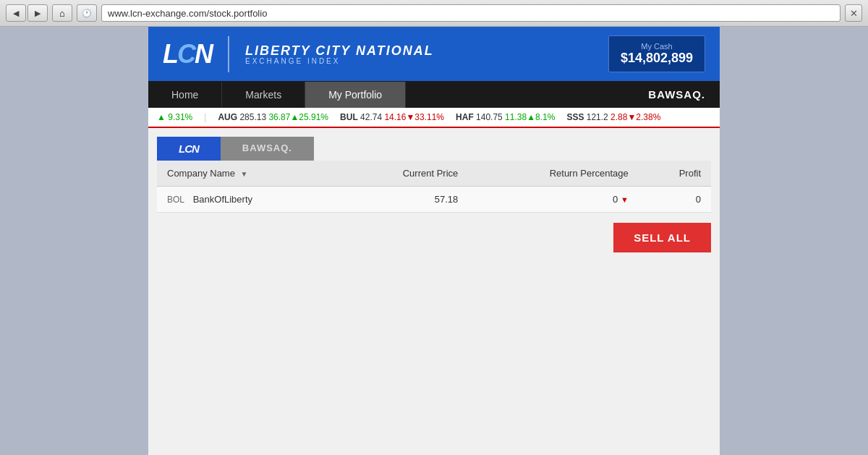 The width and height of the screenshot is (868, 455). Describe the element at coordinates (854, 13) in the screenshot. I see `close-button: ✕` at that location.